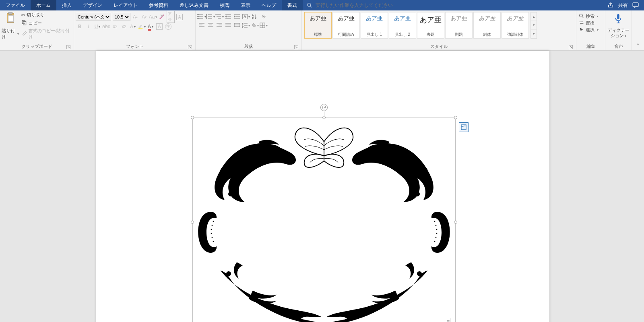 The image size is (644, 322). Describe the element at coordinates (264, 17) in the screenshot. I see `show-marks-button: ✳` at that location.